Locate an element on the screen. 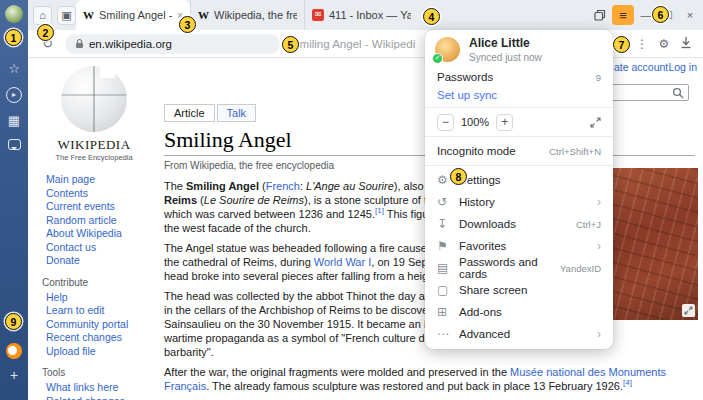  article-link: World War I is located at coordinates (342, 262).